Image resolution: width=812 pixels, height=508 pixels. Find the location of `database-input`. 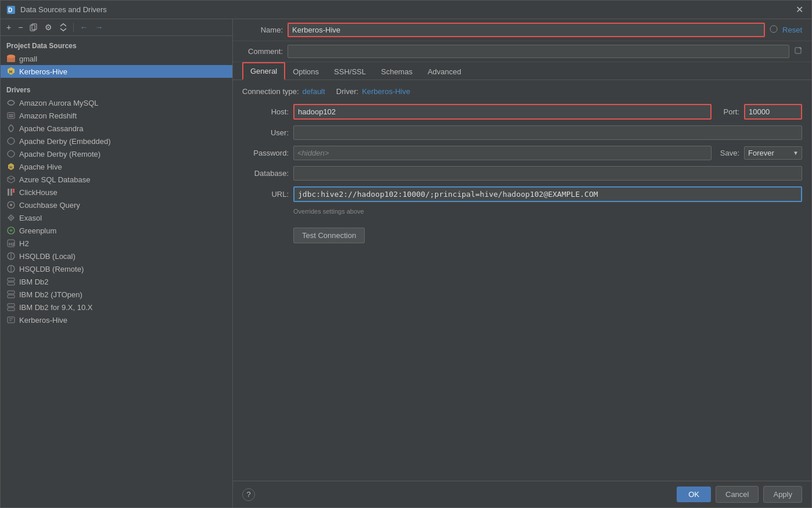

database-input is located at coordinates (548, 173).